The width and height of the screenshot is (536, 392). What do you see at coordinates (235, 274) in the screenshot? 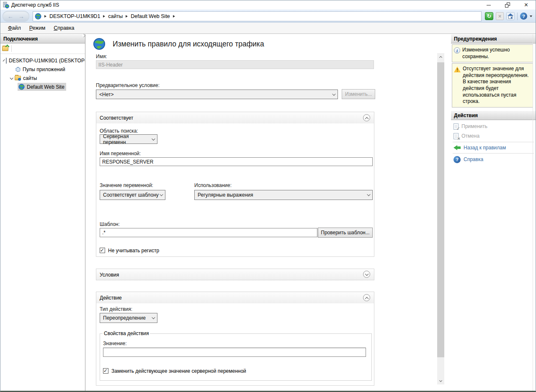
I see `conditions-section-header: Условия` at bounding box center [235, 274].